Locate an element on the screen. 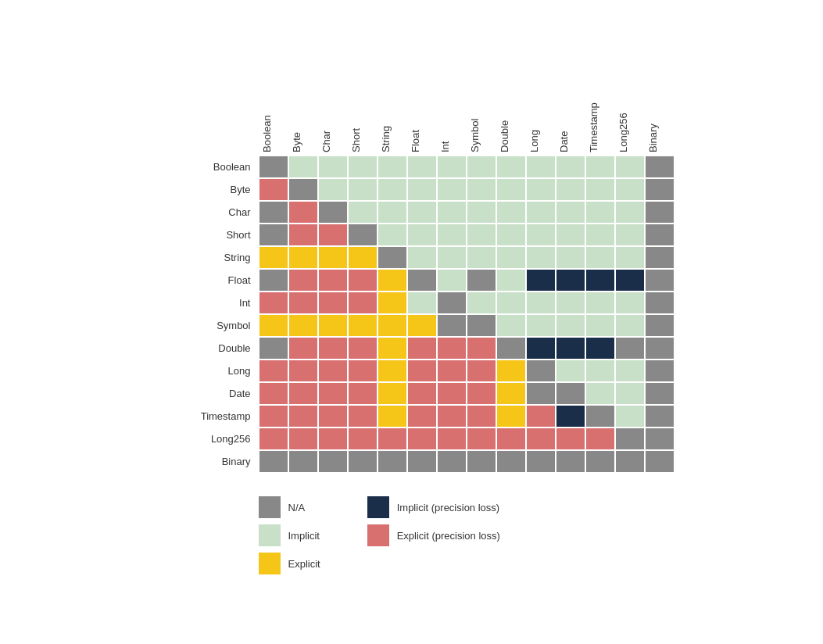 The height and width of the screenshot is (644, 823). row-label: Date is located at coordinates (204, 394).